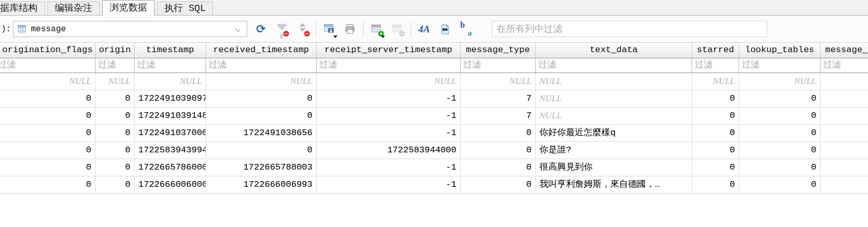  What do you see at coordinates (170, 185) in the screenshot?
I see `grid-cell: 1722666006000` at bounding box center [170, 185].